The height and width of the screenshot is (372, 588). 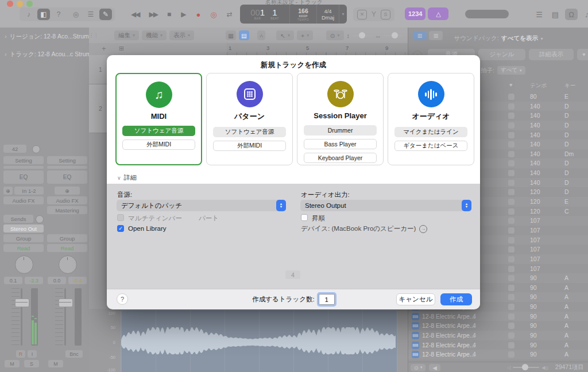 I want to click on minimize-window-button, so click(x=20, y=3).